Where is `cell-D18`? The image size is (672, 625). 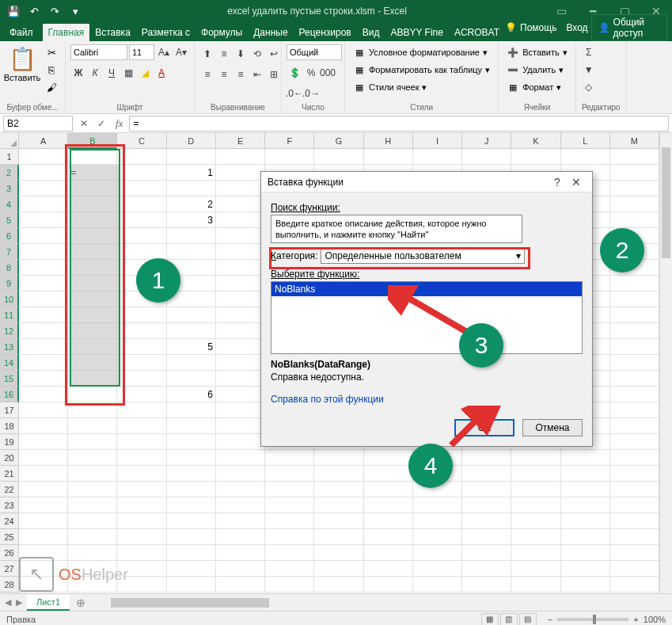 cell-D18 is located at coordinates (192, 426).